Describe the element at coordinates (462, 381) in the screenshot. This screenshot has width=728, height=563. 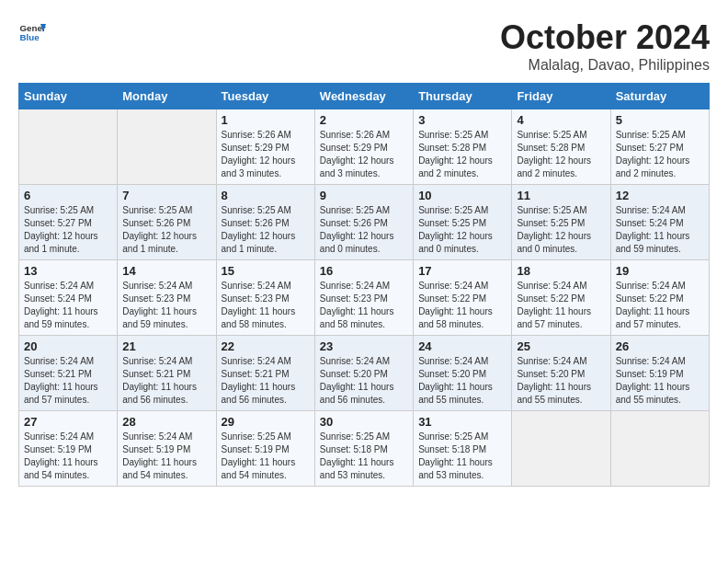
I see `day-info: Sunrise: 5:24 AM Sunset: 5:20 PM Dayligh…` at that location.